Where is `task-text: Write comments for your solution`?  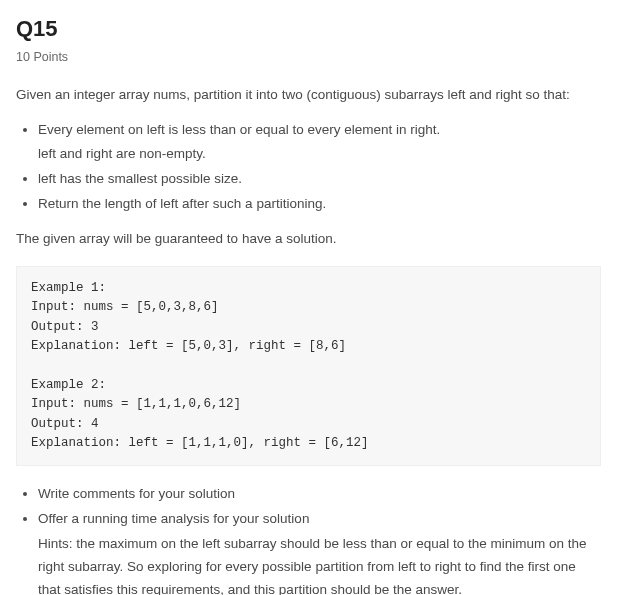 task-text: Write comments for your solution is located at coordinates (136, 494).